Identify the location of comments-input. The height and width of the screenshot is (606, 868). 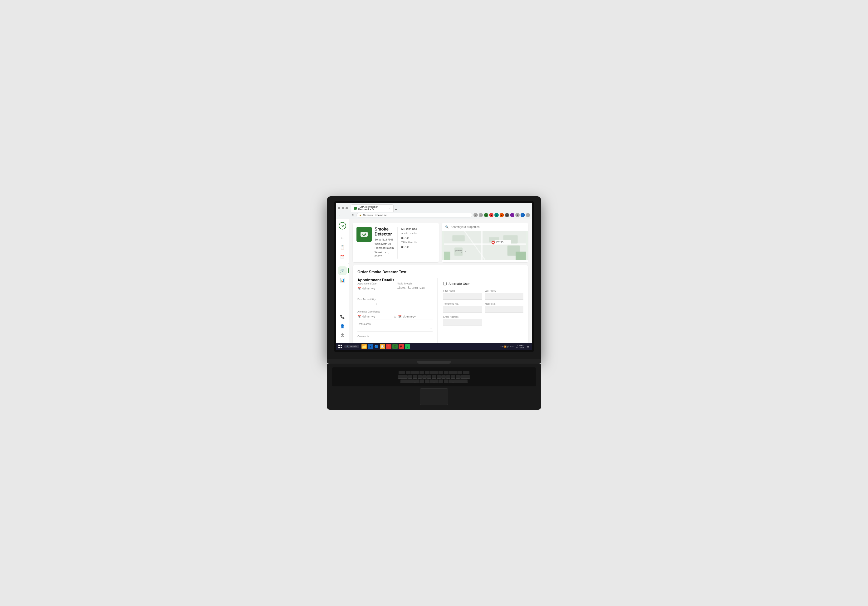
(395, 341).